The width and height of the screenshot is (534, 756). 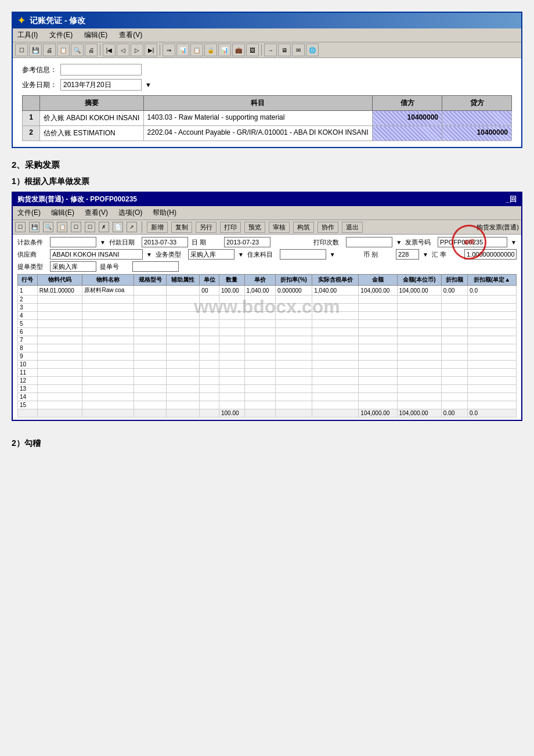 What do you see at coordinates (90, 227) in the screenshot?
I see `ptb-icon-blank2: ☐` at bounding box center [90, 227].